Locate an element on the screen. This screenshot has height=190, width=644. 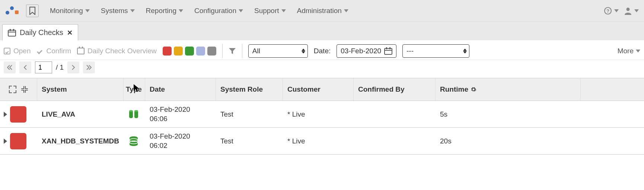
page-total-label: / 1 is located at coordinates (60, 67).